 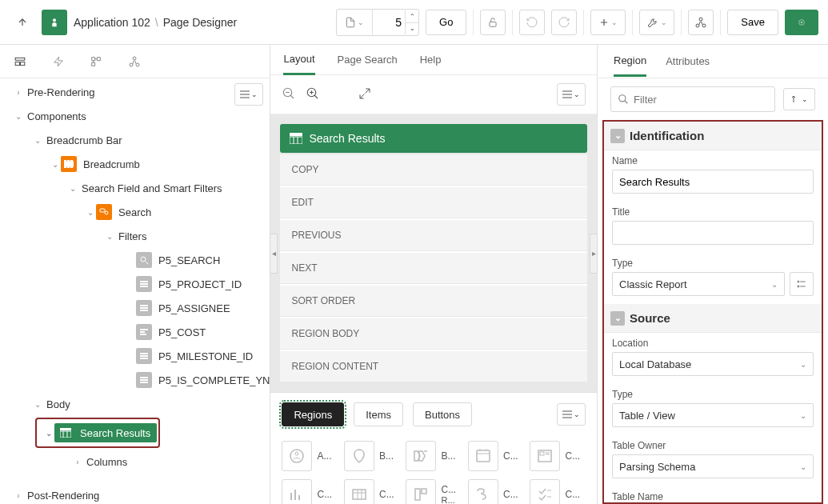 What do you see at coordinates (96, 62) in the screenshot?
I see `processing-tab-icon` at bounding box center [96, 62].